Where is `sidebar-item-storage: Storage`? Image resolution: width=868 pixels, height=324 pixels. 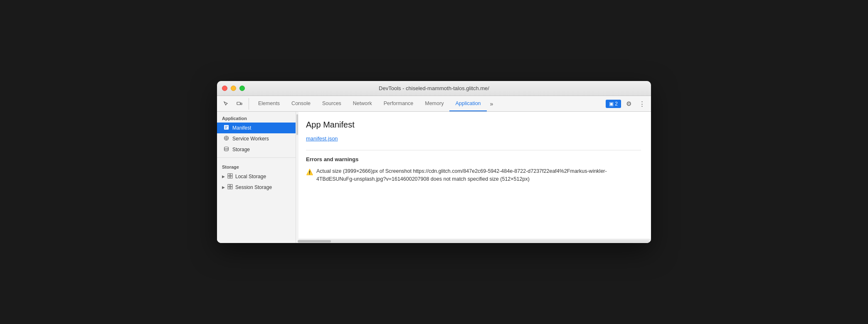
sidebar-item-storage: Storage is located at coordinates (256, 150).